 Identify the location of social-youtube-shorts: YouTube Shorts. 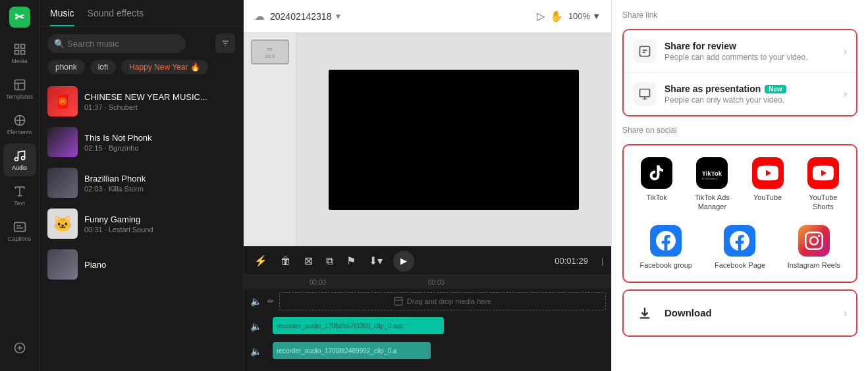
(823, 184).